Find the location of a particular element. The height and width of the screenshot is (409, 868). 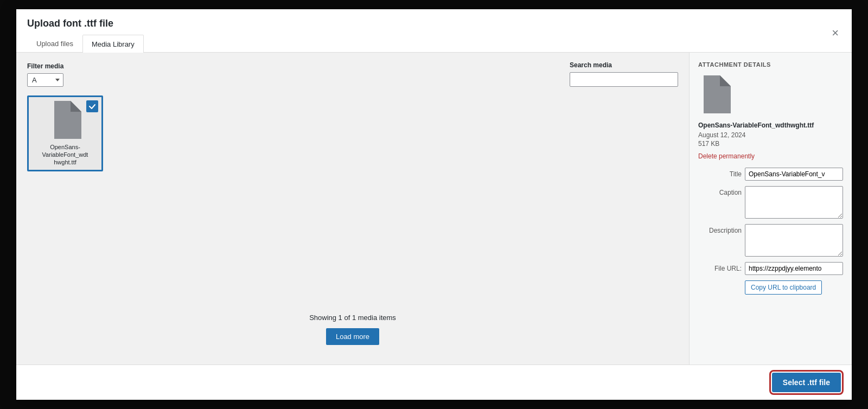

attachment-file-icon is located at coordinates (714, 94).